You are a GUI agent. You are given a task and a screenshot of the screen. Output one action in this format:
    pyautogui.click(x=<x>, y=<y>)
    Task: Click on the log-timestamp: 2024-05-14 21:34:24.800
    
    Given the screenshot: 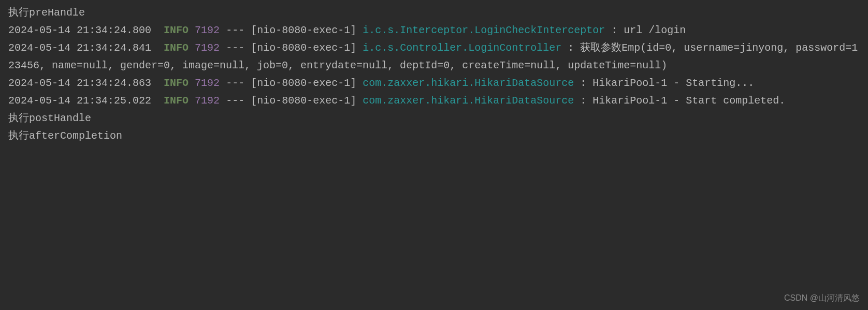 What is the action you would take?
    pyautogui.click(x=80, y=30)
    